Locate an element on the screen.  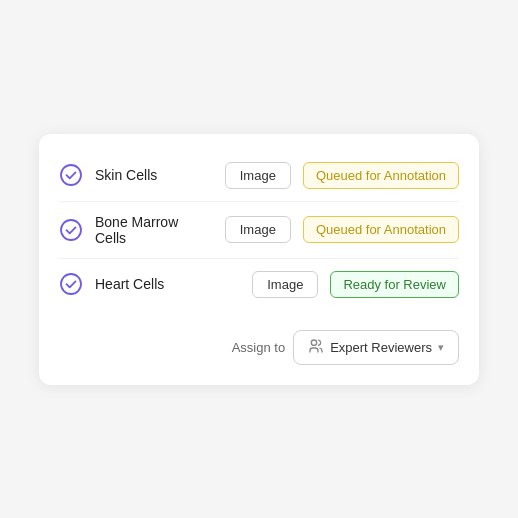
image-button-heart-cells: Image is located at coordinates (285, 284).